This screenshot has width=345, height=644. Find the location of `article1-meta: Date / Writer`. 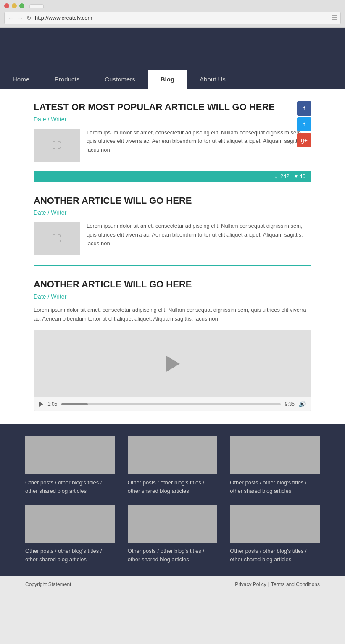

article1-meta: Date / Writer is located at coordinates (172, 119).